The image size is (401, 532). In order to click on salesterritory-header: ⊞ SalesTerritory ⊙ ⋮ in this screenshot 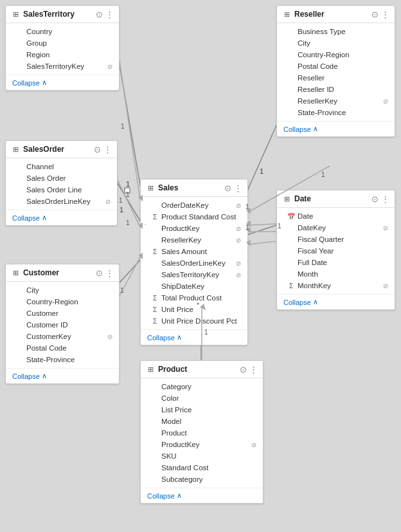, I will do `click(62, 14)`.